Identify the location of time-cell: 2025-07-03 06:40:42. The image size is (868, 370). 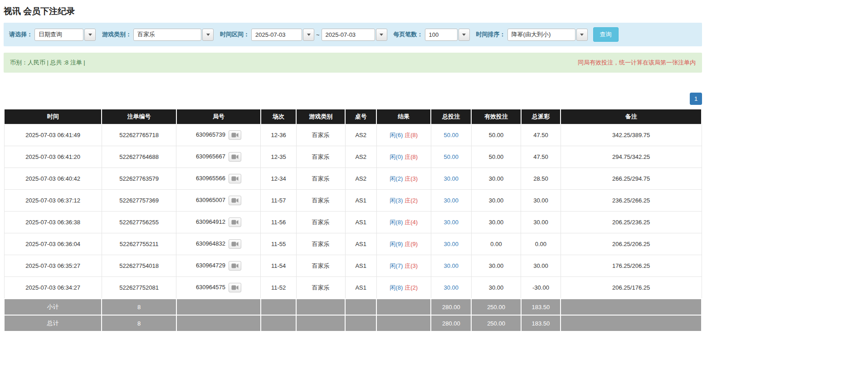
(53, 179).